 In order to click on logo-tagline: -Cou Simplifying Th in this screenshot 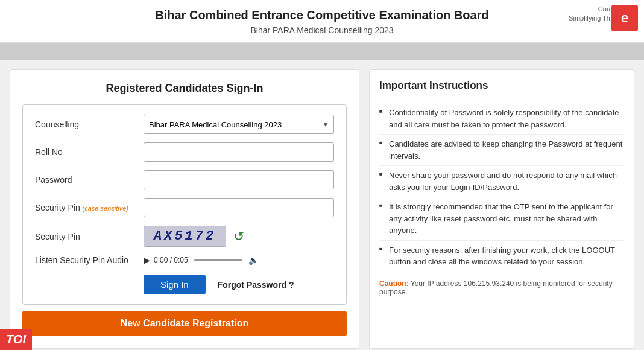, I will do `click(590, 14)`.